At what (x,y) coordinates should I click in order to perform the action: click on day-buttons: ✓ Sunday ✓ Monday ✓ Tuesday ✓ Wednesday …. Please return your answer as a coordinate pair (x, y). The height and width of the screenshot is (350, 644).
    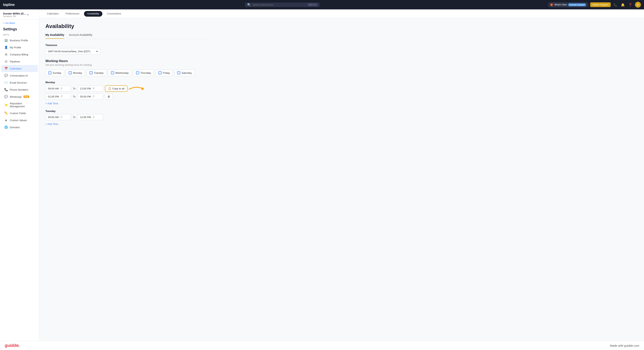
    Looking at the image, I should click on (127, 73).